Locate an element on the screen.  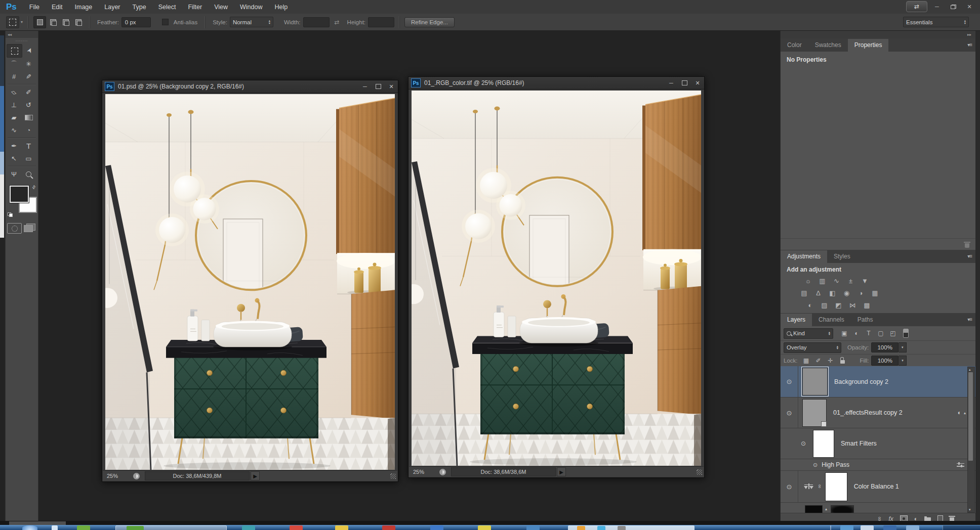
default-colors-icon is located at coordinates (10, 214).